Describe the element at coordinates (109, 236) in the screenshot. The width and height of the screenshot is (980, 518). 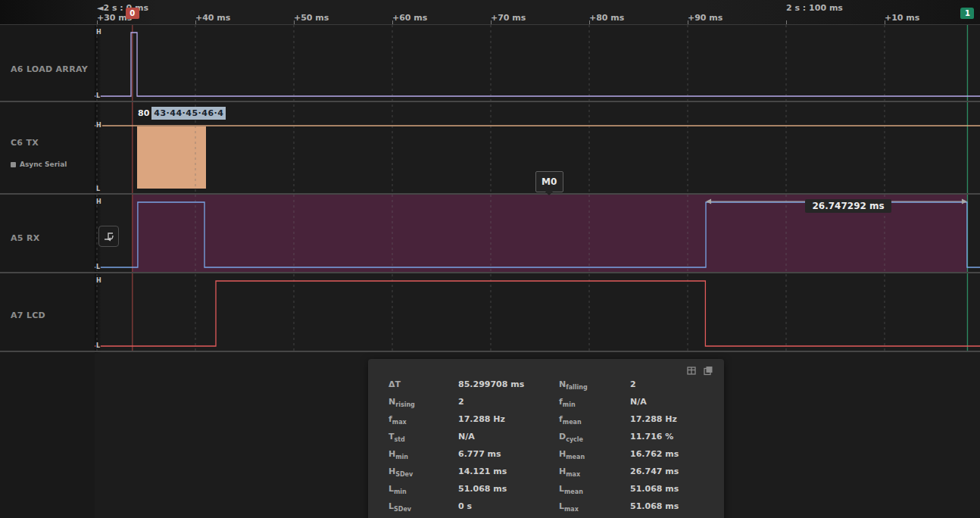
I see `jump-to-edge-button` at that location.